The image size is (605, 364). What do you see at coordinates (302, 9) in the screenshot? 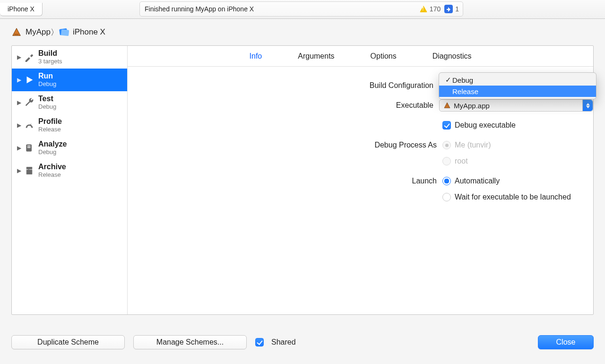
I see `toolbar: iPhone X Finished running MyApp on iPhon…` at bounding box center [302, 9].